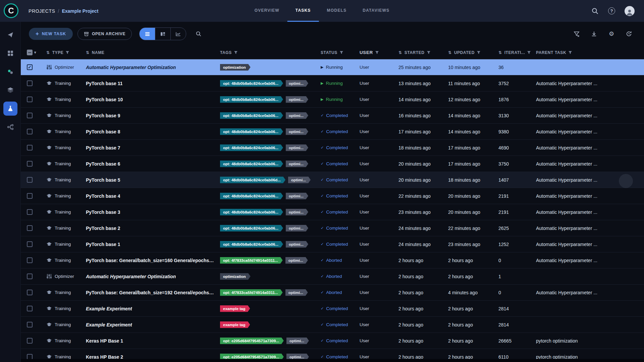 This screenshot has width=644, height=362. What do you see at coordinates (626, 181) in the screenshot?
I see `scroll-indicator` at bounding box center [626, 181].